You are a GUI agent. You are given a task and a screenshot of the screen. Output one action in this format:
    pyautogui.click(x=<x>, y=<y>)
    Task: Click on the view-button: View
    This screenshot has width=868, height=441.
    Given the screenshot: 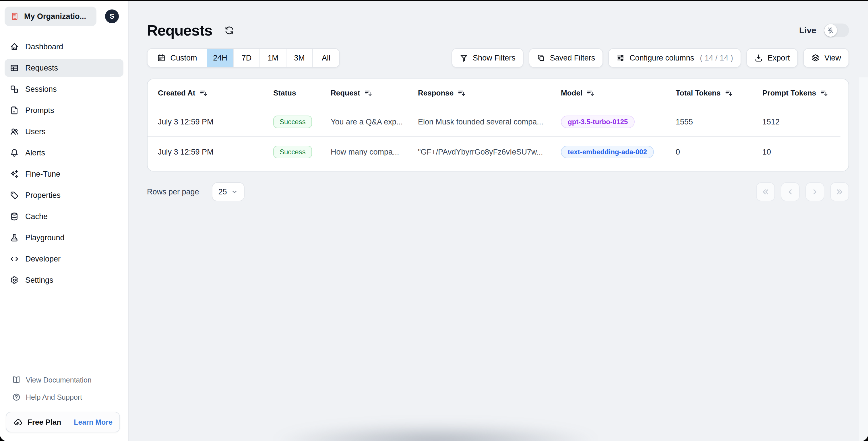 What is the action you would take?
    pyautogui.click(x=826, y=58)
    